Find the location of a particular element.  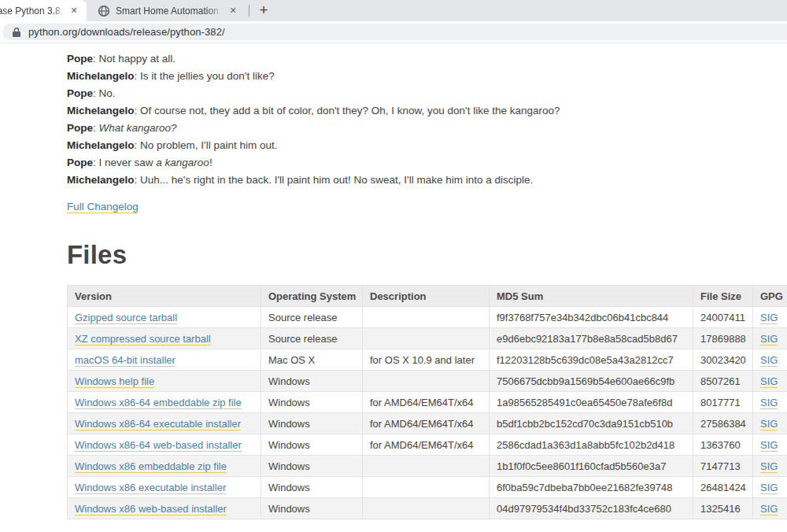

table-row: Windows x86 embeddable zip file Windows … is located at coordinates (427, 466).